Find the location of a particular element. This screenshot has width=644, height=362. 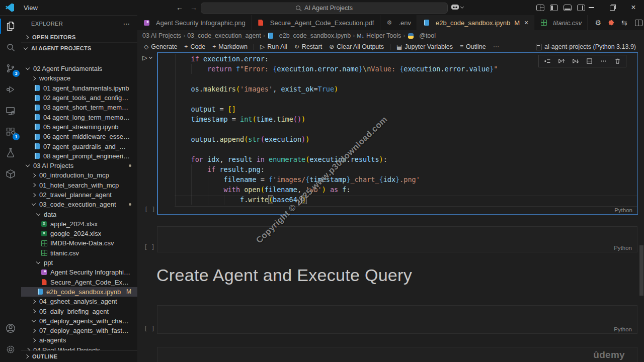

tree-item: workspace is located at coordinates (79, 78).